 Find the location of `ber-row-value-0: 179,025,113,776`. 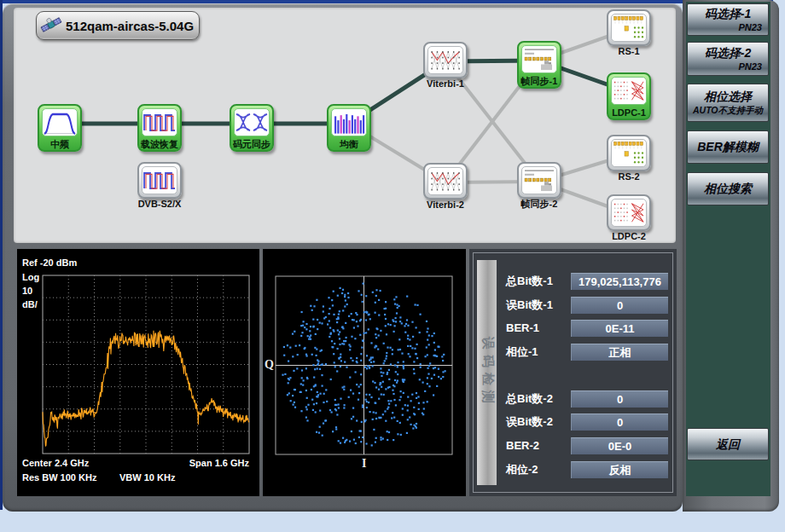

ber-row-value-0: 179,025,113,776 is located at coordinates (619, 281).